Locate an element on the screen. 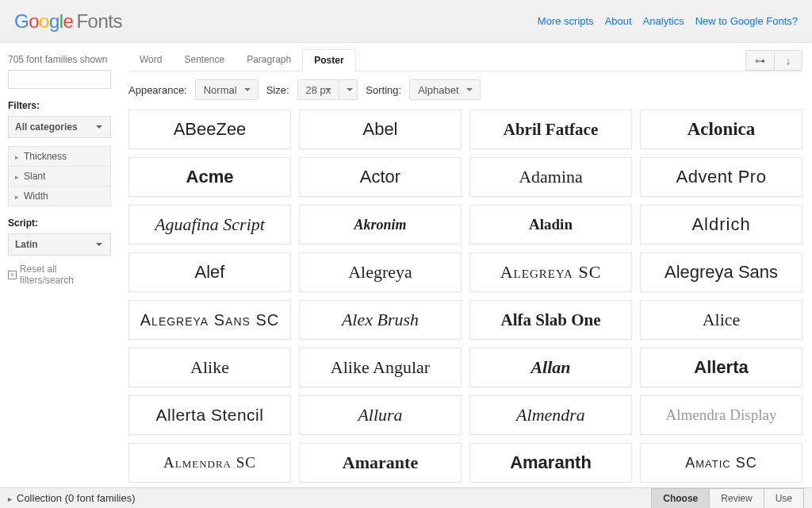 This screenshot has height=508, width=812. font-card: Allura is located at coordinates (381, 415).